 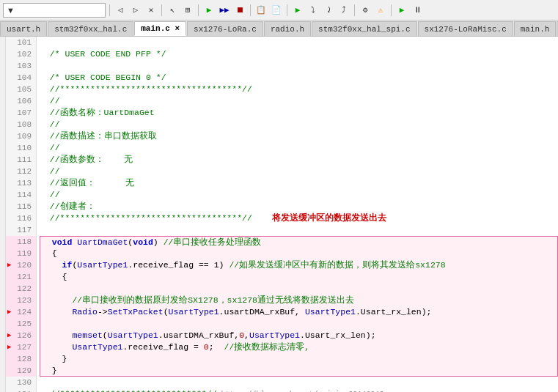 I want to click on line-120: if(UsartType1.receive_flag == 1) //如果发送缓…, so click(x=299, y=265).